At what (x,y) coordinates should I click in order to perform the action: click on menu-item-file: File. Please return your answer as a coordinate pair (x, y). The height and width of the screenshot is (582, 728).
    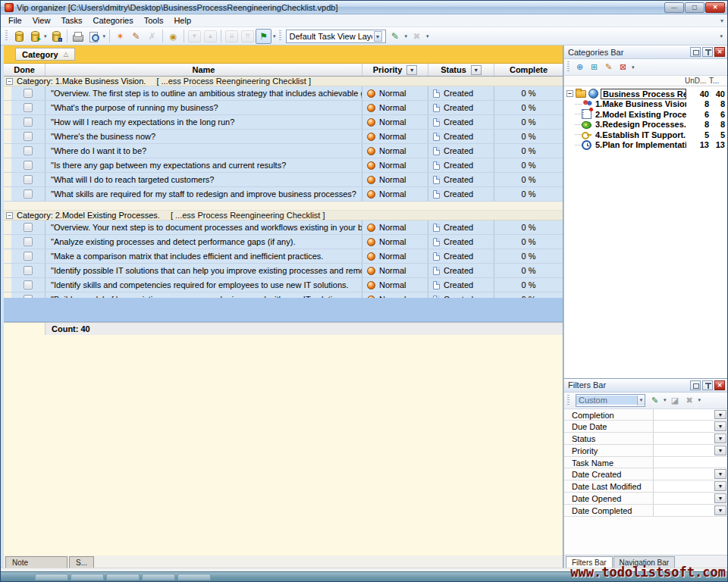
    Looking at the image, I should click on (15, 20).